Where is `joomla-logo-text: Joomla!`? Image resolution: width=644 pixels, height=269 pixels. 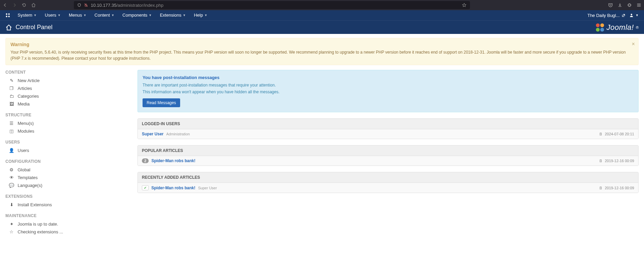 joomla-logo-text: Joomla! is located at coordinates (620, 27).